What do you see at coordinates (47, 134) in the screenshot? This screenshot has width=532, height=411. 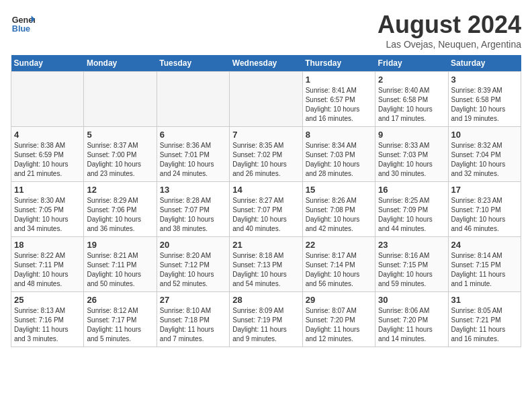 I see `day-number: 4` at bounding box center [47, 134].